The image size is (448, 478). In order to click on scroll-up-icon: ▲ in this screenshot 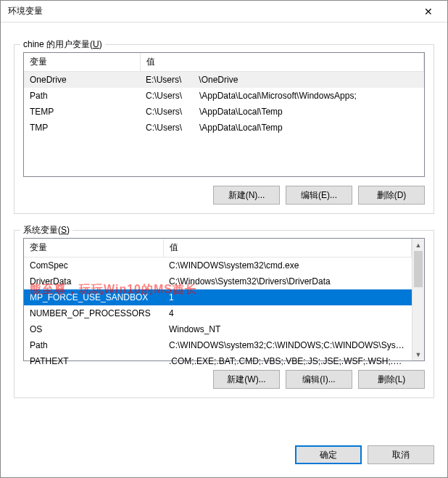, I will do `click(418, 245)`.